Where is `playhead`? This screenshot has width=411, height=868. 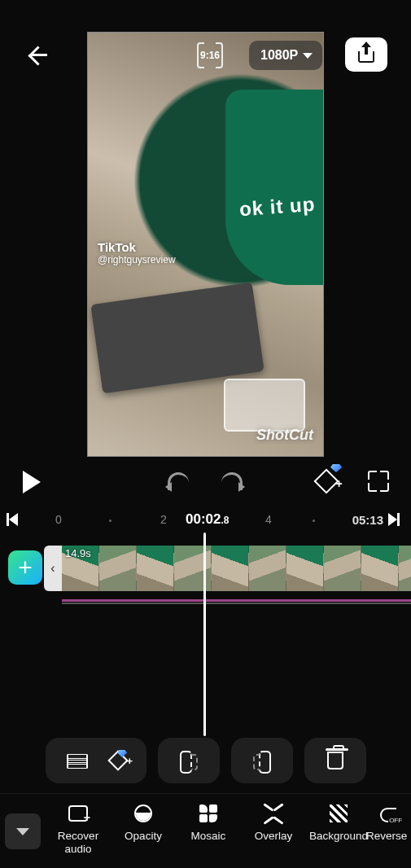 playhead is located at coordinates (205, 634).